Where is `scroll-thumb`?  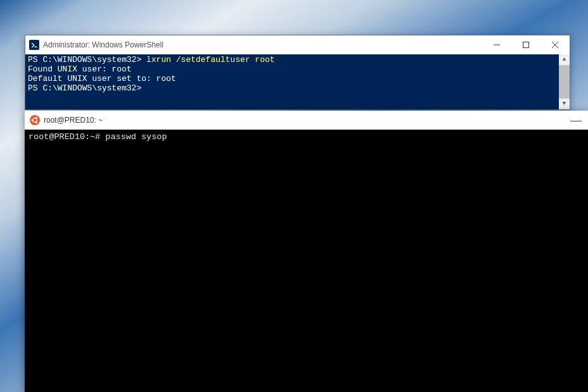
scroll-thumb is located at coordinates (565, 82).